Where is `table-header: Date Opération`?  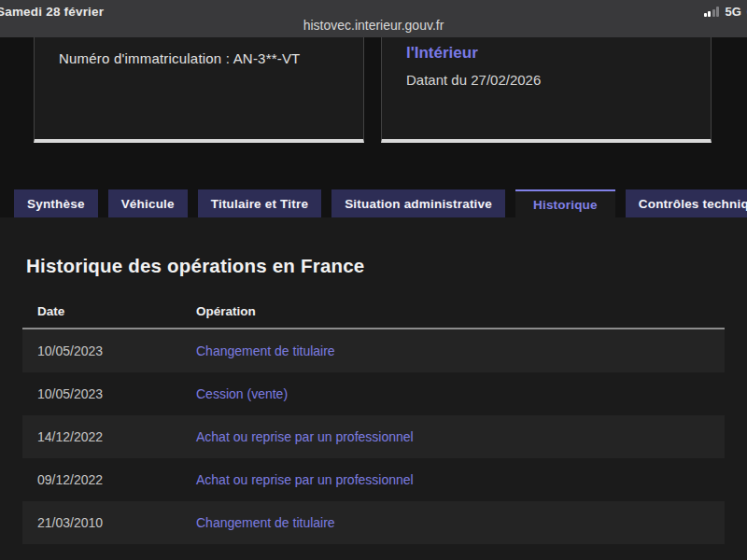
table-header: Date Opération is located at coordinates (374, 312).